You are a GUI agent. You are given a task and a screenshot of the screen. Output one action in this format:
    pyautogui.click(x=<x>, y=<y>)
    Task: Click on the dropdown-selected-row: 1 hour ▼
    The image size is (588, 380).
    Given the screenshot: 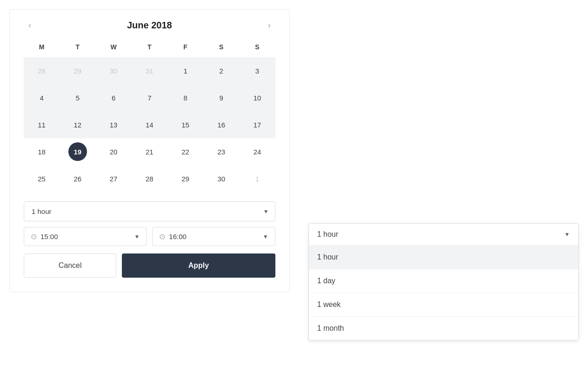 What is the action you would take?
    pyautogui.click(x=444, y=234)
    